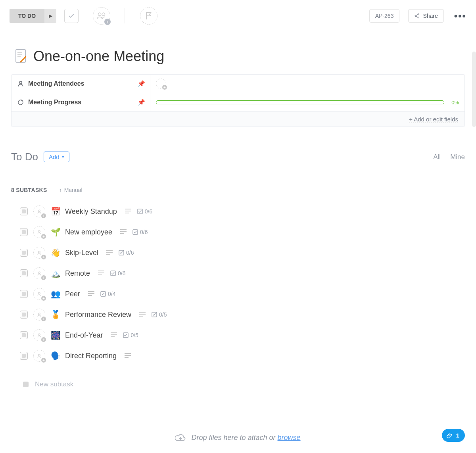  Describe the element at coordinates (417, 16) in the screenshot. I see `share-icon` at that location.